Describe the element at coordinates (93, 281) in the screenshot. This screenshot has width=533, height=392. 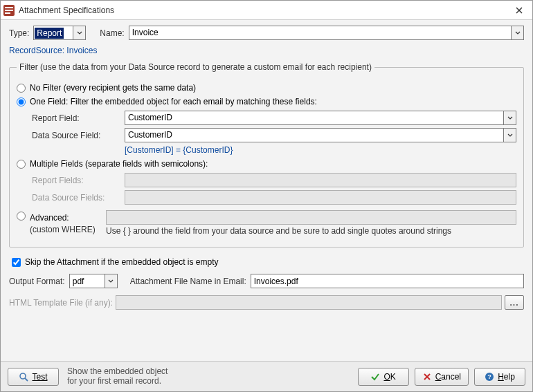
I see `output-format-combo: pdf` at that location.